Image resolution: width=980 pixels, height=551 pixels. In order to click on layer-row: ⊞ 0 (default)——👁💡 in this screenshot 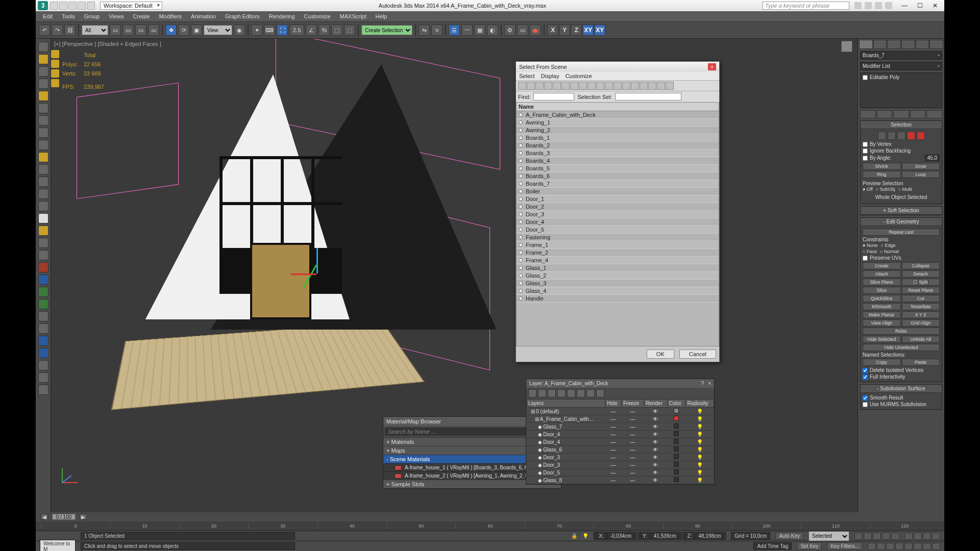, I will do `click(621, 411)`.